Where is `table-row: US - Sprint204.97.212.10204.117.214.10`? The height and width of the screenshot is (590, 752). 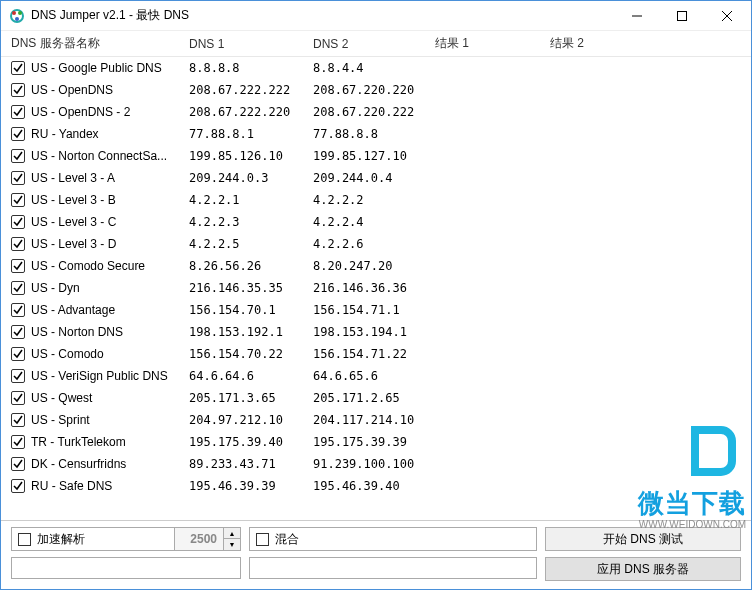 table-row: US - Sprint204.97.212.10204.117.214.10 is located at coordinates (376, 420).